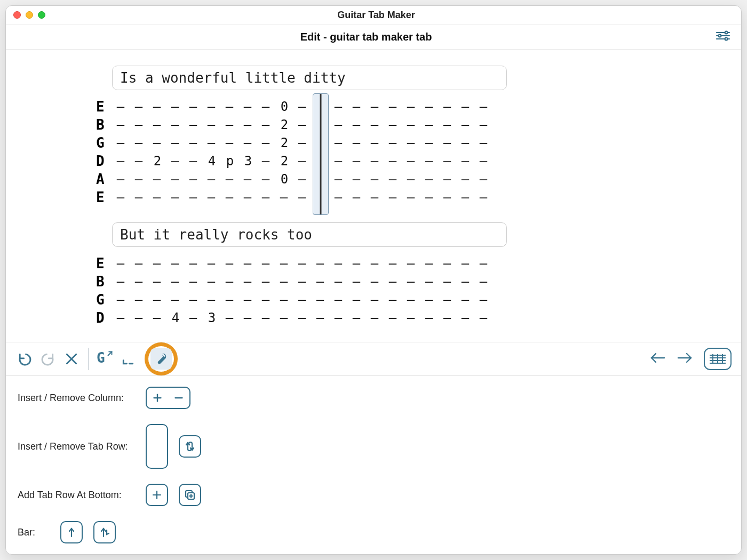 This screenshot has height=560, width=747. I want to click on settings-sliders-icon, so click(723, 37).